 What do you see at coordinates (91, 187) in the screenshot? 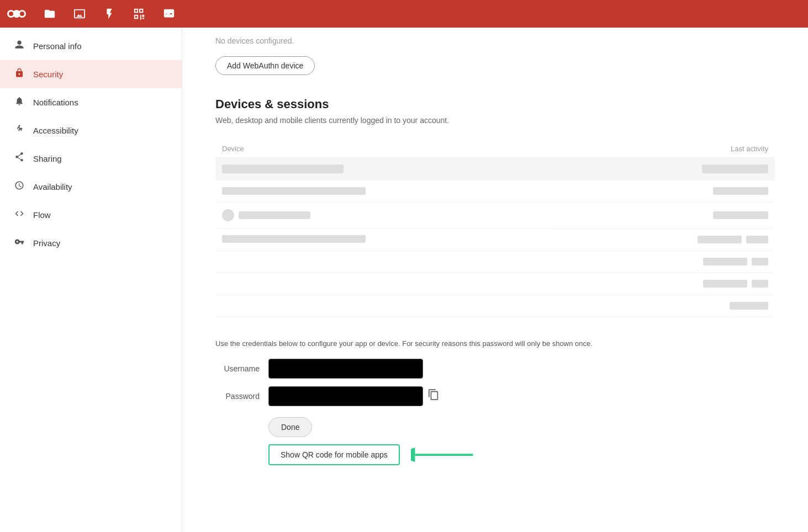
I see `sidebar-item-availability: Availability` at bounding box center [91, 187].